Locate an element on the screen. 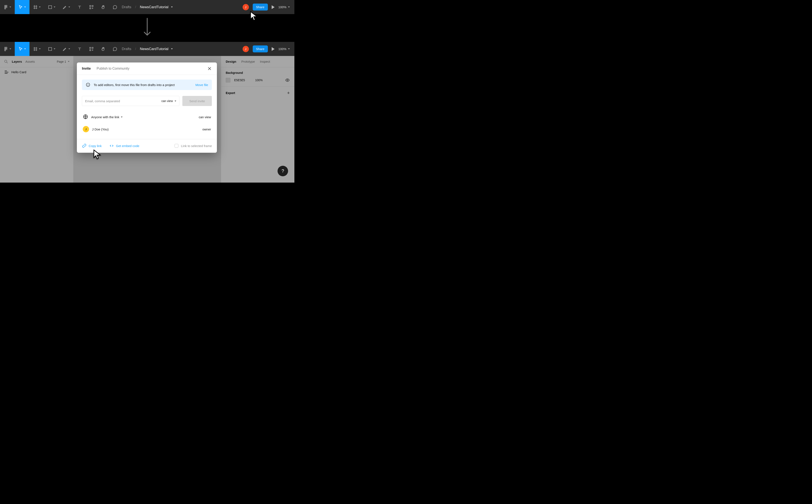 This screenshot has width=812, height=504. tab-publish: Publish to Community is located at coordinates (113, 69).